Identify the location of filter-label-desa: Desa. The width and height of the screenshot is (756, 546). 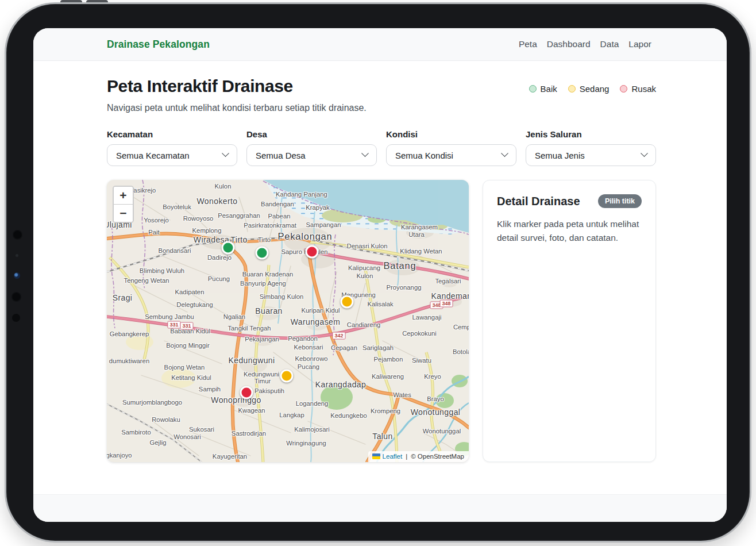
(311, 134).